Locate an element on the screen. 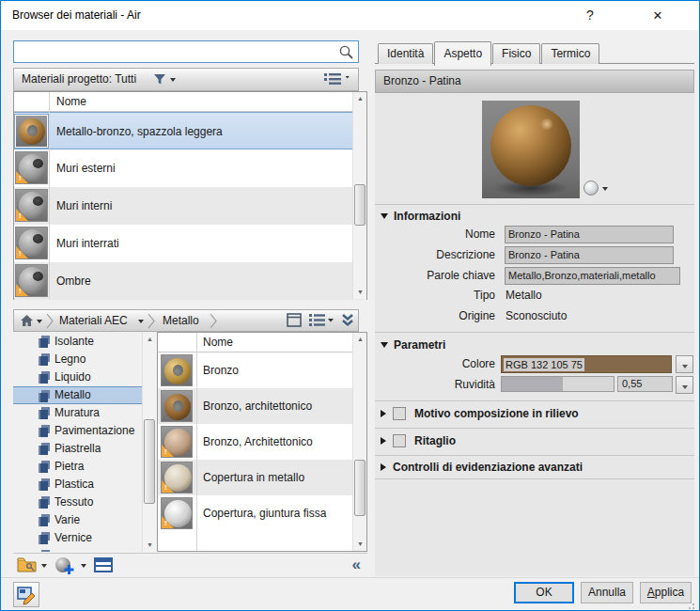  section-advanced-highlight: Controlli di evidenziazione avanzati is located at coordinates (481, 468).